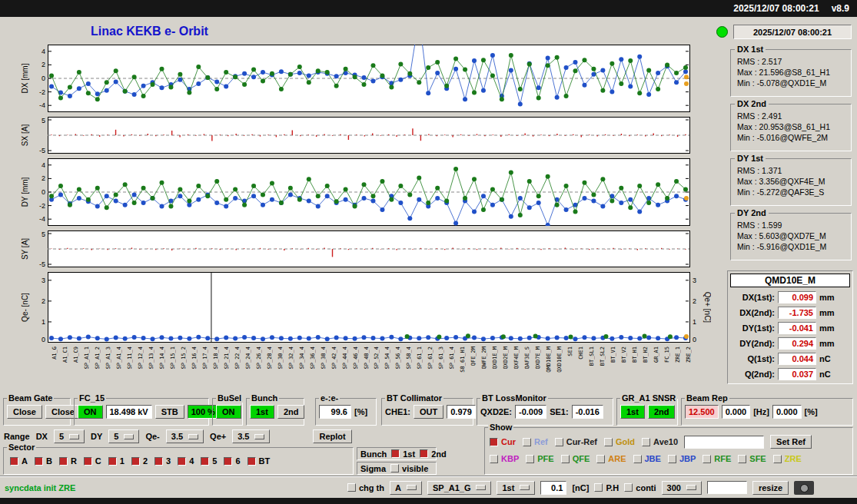 This screenshot has width=857, height=504. Describe the element at coordinates (25, 307) in the screenshot. I see `svg-text: Qe- [nC]` at that location.